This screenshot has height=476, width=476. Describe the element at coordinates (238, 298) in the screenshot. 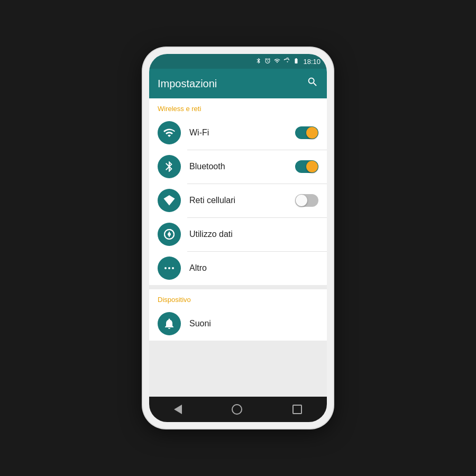

I see `section-dispositivo-header: Dispositivo` at that location.